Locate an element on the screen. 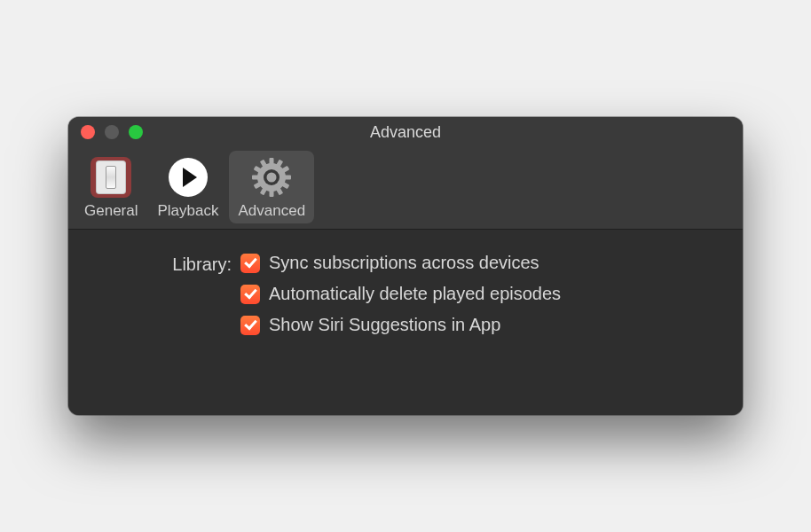  option-sync-subscriptions-label: Sync subscriptions across devices is located at coordinates (405, 262).